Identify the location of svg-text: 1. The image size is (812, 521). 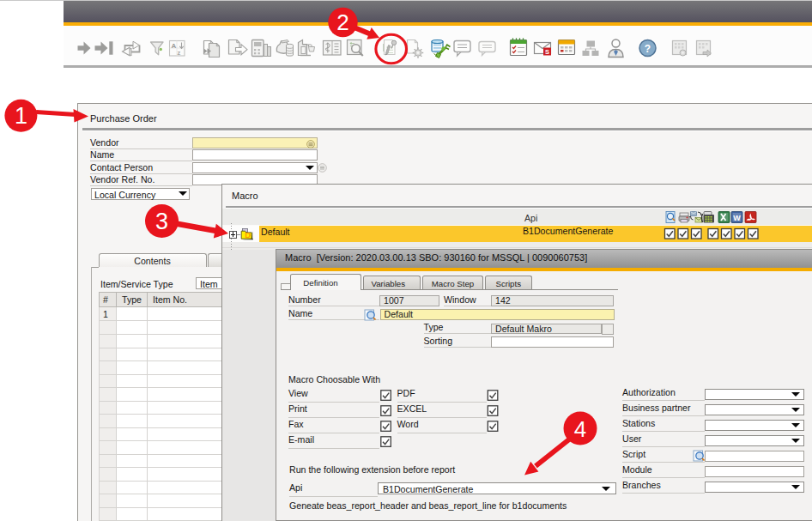
(21, 116).